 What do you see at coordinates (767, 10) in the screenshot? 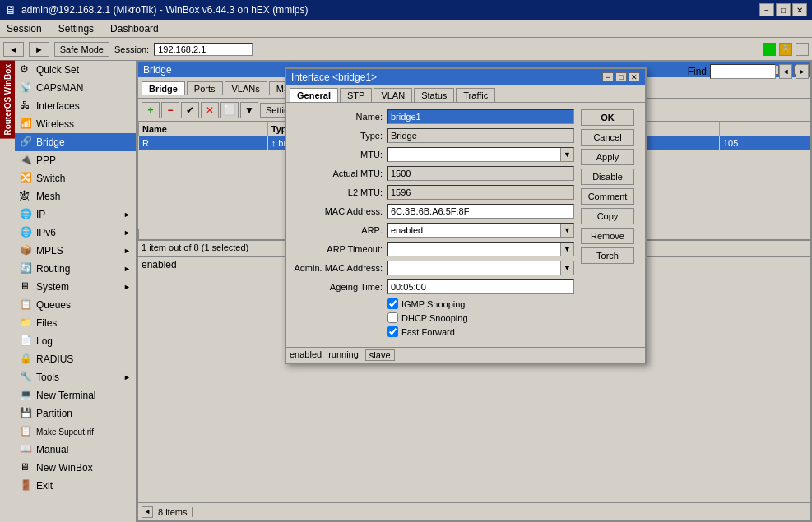
I see `minimize-button: −` at bounding box center [767, 10].